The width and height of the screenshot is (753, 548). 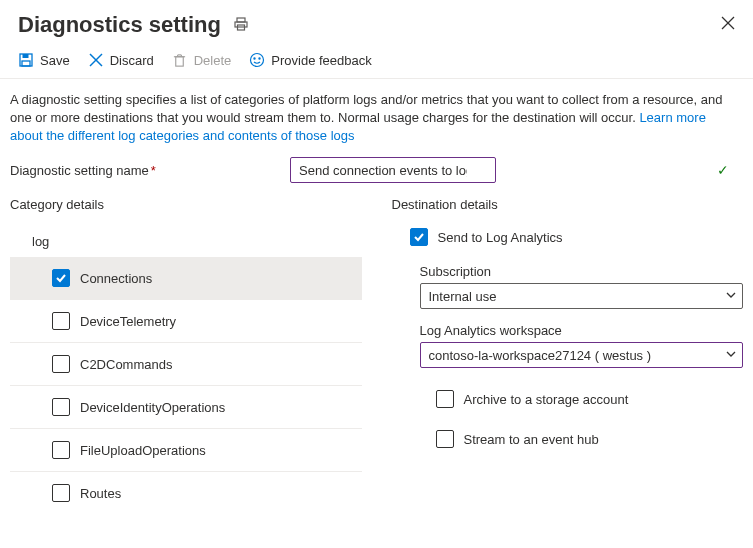 I want to click on close-icon, so click(x=728, y=25).